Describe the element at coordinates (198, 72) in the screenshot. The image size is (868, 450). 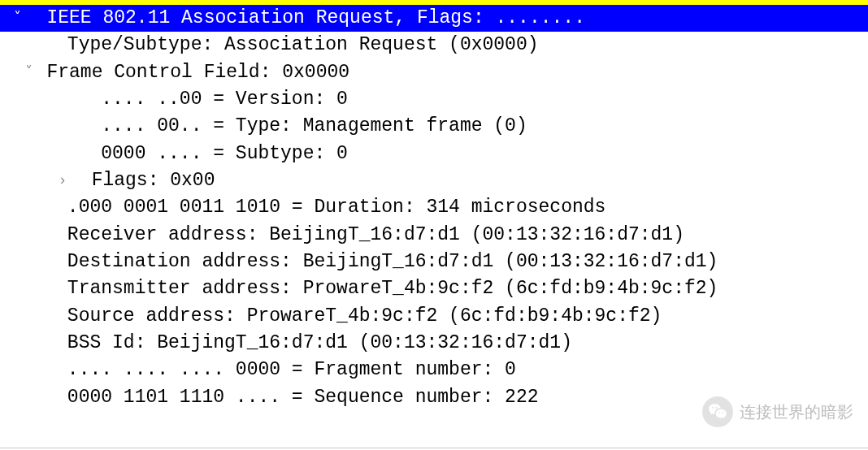
I see `field-text: Frame Control Field: 0x0000` at that location.